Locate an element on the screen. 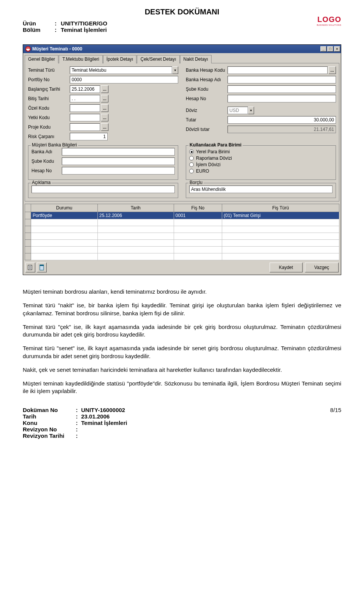 Image resolution: width=364 pixels, height=604 pixels. tab-ipotek: İpotek Detayı is located at coordinates (120, 59).